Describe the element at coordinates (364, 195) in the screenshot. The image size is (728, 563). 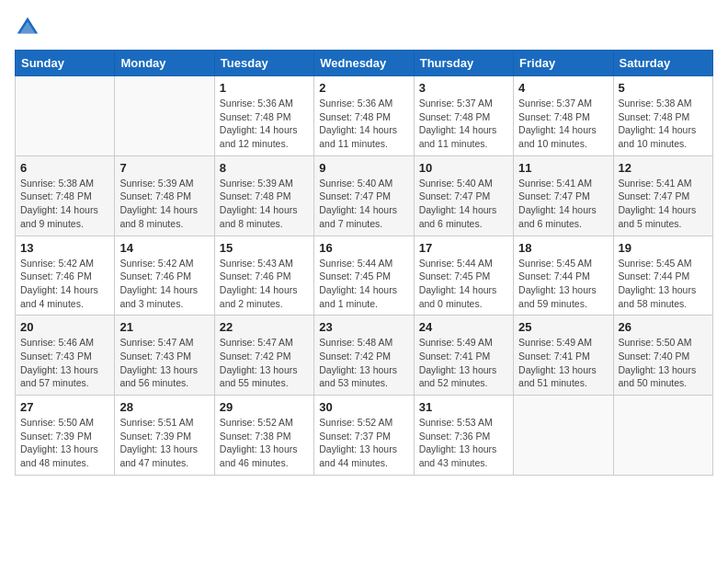
I see `calendar-cell: 9Sunrise: 5:40 AMSunset: 7:47 PMDaylight…` at that location.